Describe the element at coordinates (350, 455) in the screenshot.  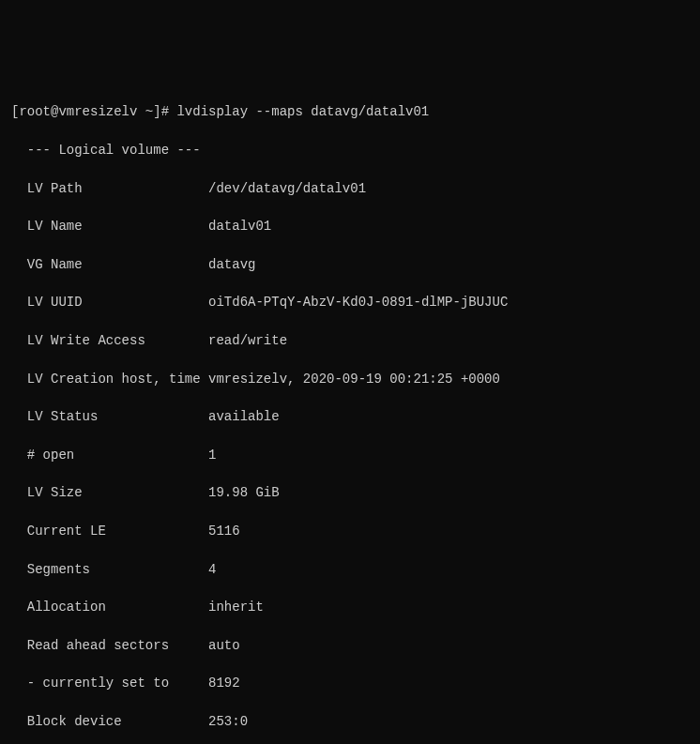
I see `lv-open: # open 1` at that location.